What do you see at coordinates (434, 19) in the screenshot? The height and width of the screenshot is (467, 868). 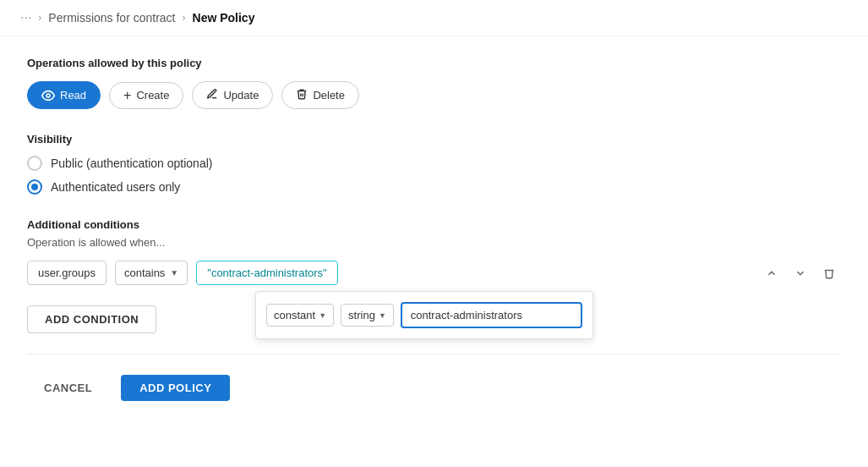 I see `breadcrumb: ··· › Permissions for contract › New Pol…` at bounding box center [434, 19].